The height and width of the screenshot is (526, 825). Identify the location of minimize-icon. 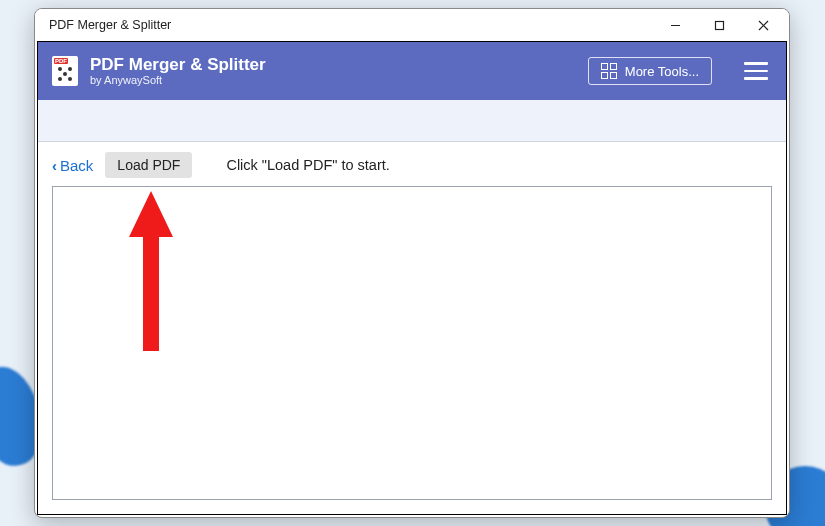
(676, 26).